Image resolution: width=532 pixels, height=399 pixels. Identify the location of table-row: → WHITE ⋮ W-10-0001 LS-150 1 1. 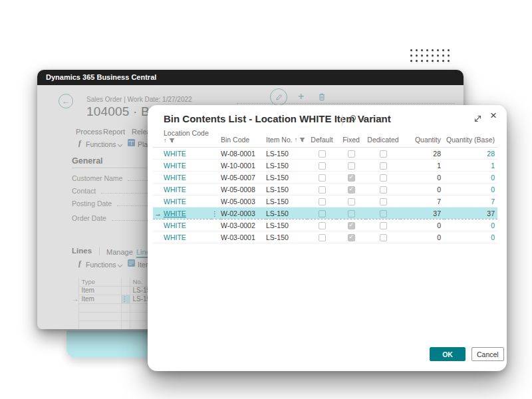
(325, 166).